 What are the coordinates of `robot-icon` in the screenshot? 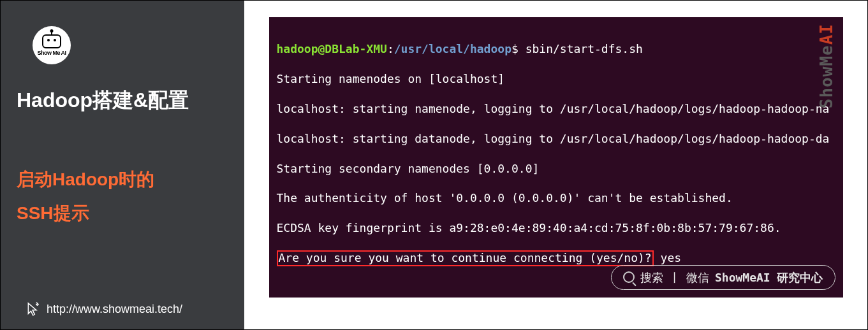 It's located at (52, 41).